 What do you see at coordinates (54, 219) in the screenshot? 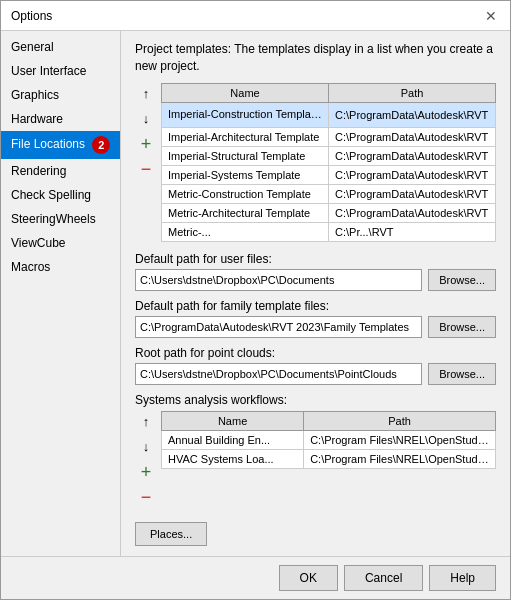
I see `sidebar-item-label: SteeringWheels` at bounding box center [54, 219].